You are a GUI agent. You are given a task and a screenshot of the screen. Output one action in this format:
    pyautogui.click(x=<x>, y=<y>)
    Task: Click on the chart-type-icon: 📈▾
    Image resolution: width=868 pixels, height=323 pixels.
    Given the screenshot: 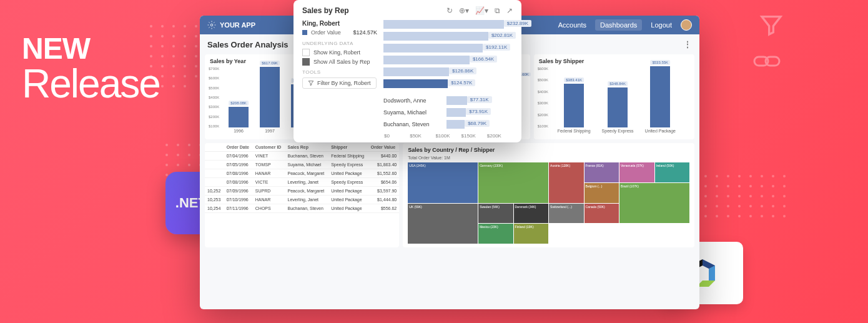 What is the action you would take?
    pyautogui.click(x=482, y=11)
    